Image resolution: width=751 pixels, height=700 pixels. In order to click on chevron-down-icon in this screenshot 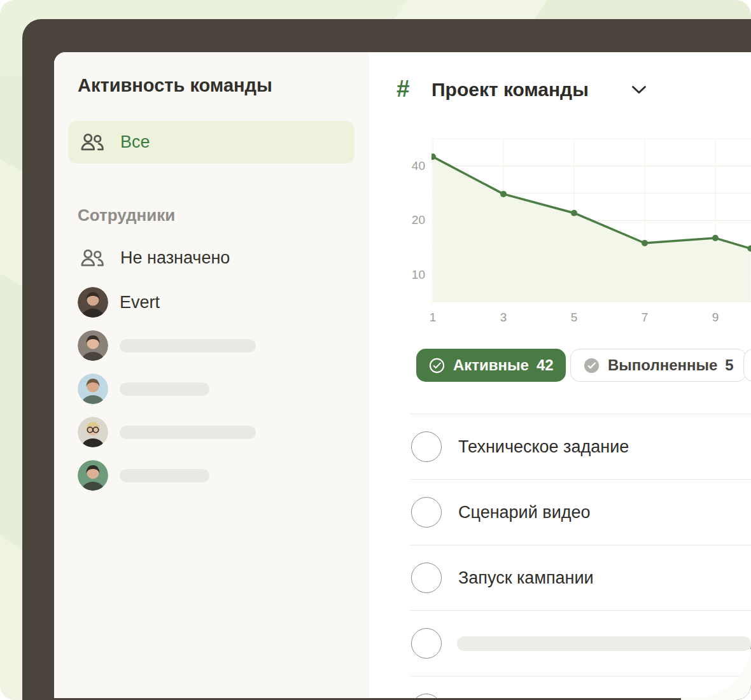, I will do `click(639, 90)`.